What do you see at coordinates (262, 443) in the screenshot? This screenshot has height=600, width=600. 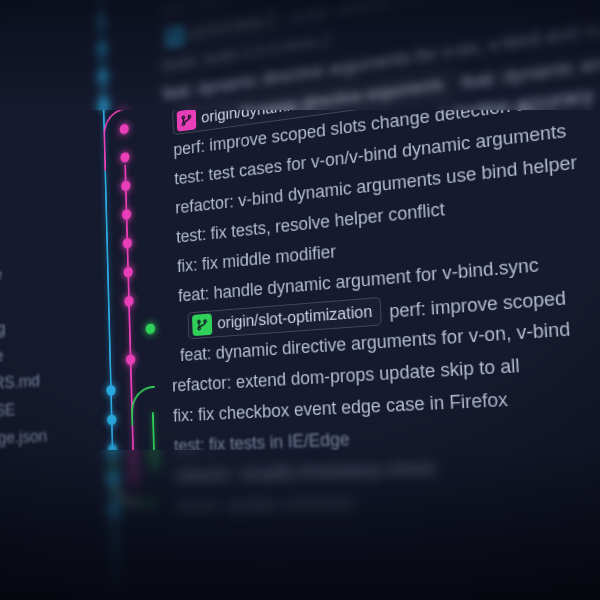 I see `commit-message: test: fix tests in IE/Edge` at bounding box center [262, 443].